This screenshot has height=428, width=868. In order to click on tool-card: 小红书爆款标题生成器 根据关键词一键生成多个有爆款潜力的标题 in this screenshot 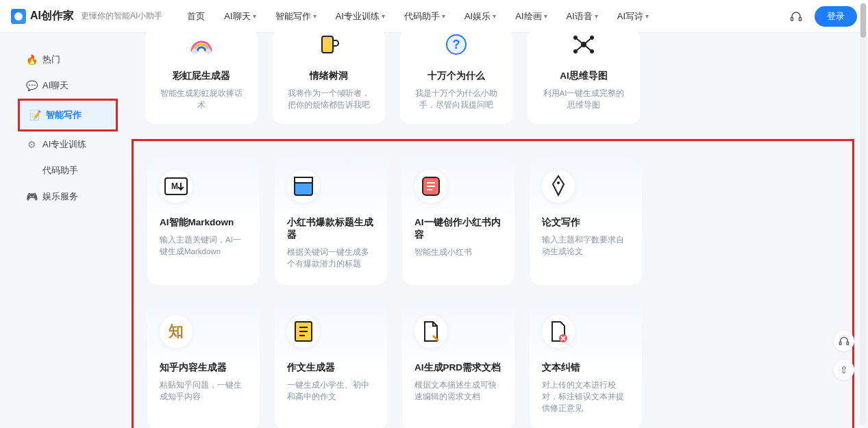, I will do `click(331, 220)`.